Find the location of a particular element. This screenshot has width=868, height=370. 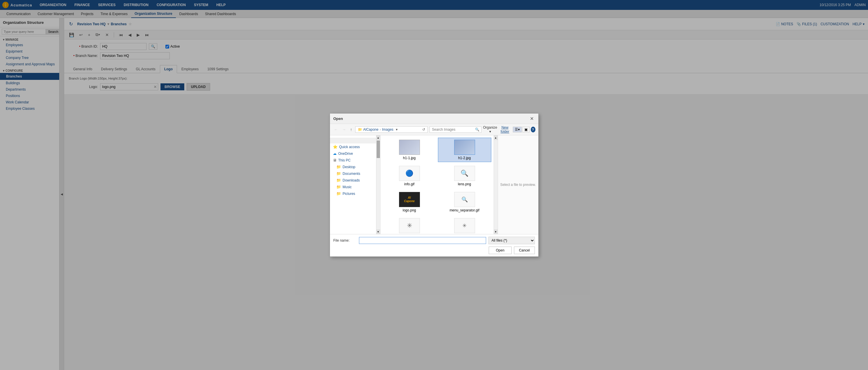

file-name-h1-2: h1-2.jpg is located at coordinates (464, 158).